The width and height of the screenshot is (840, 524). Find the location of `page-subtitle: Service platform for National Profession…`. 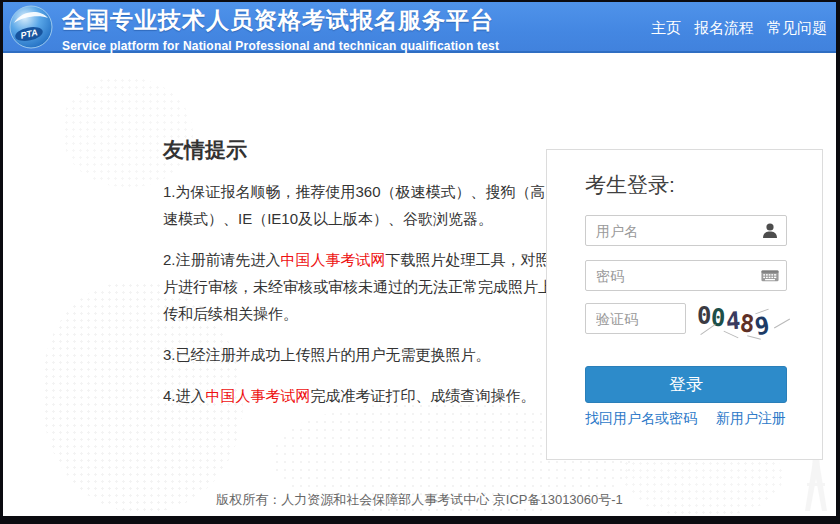

page-subtitle: Service platform for National Profession… is located at coordinates (280, 46).